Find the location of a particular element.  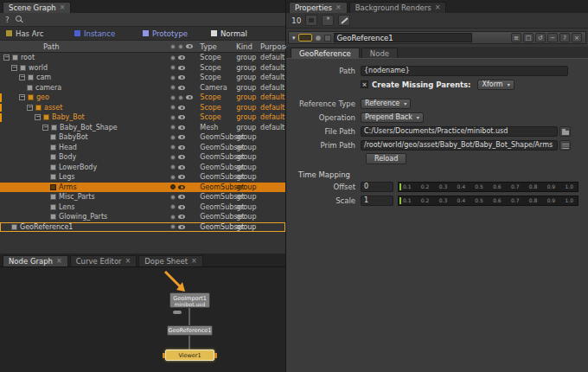

xform-dropdown: Xform ▾ is located at coordinates (495, 85).